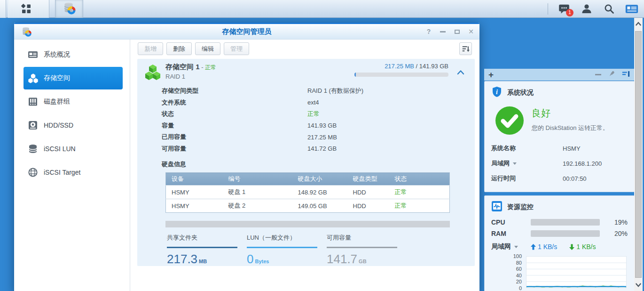  Describe the element at coordinates (587, 9) in the screenshot. I see `user-icon` at that location.